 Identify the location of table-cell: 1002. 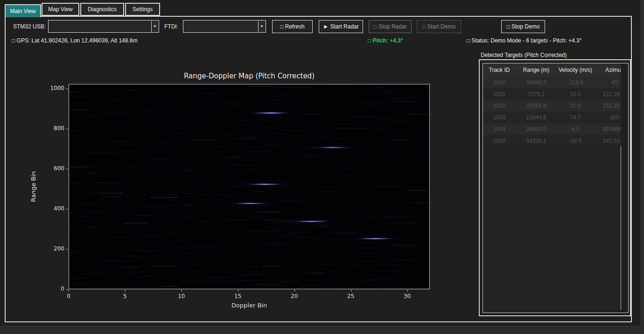
(499, 105).